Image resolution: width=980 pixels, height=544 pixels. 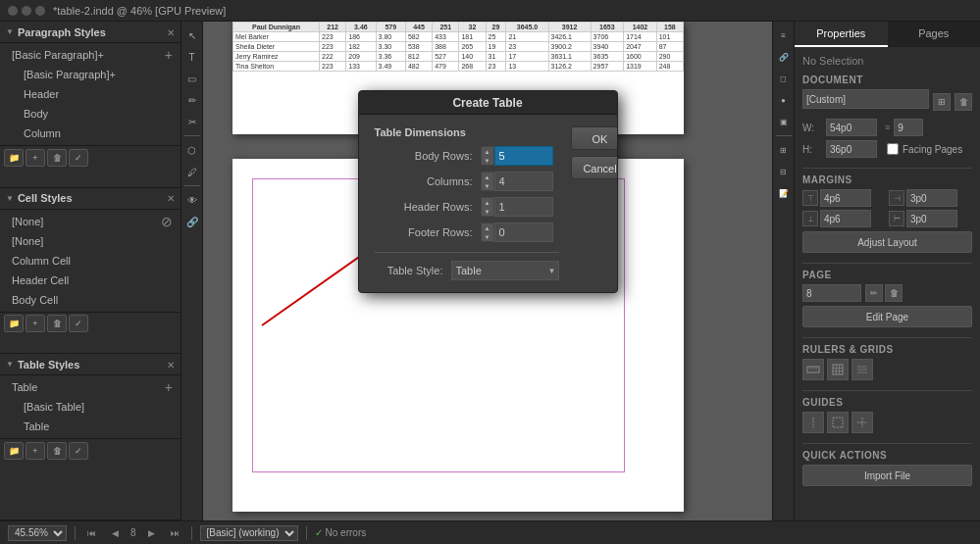 What do you see at coordinates (932, 219) in the screenshot?
I see `margin-left-input` at bounding box center [932, 219].